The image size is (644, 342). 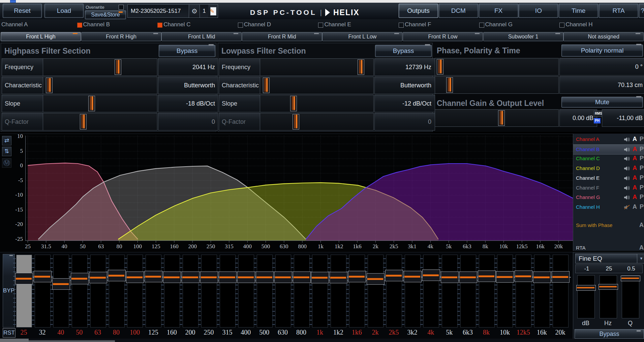 What do you see at coordinates (41, 36) in the screenshot?
I see `tab-front-l-high: Front L High` at bounding box center [41, 36].